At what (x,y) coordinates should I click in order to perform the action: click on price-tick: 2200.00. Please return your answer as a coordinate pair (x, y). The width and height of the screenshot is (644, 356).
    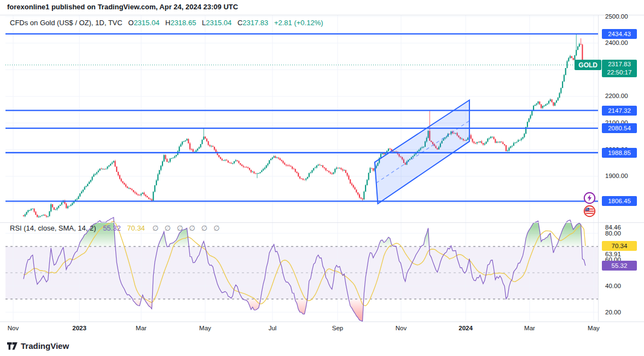
    Looking at the image, I should click on (617, 96).